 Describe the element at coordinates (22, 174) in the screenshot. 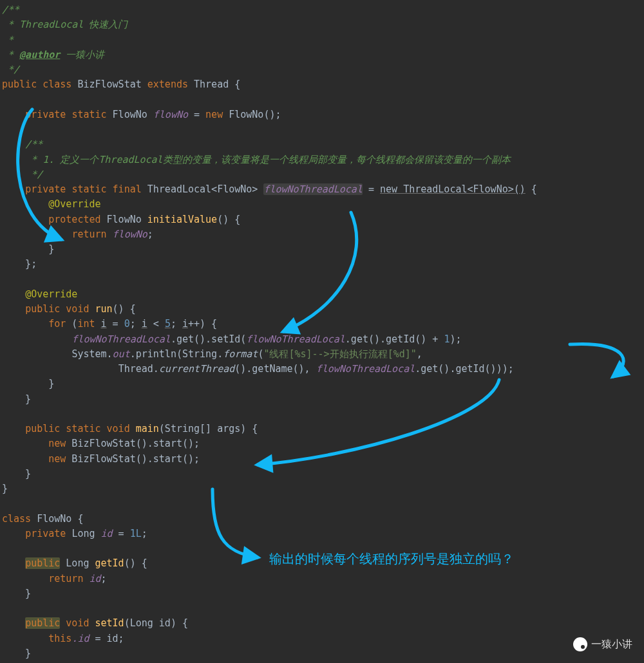

I see `javadoc2-close: */` at that location.